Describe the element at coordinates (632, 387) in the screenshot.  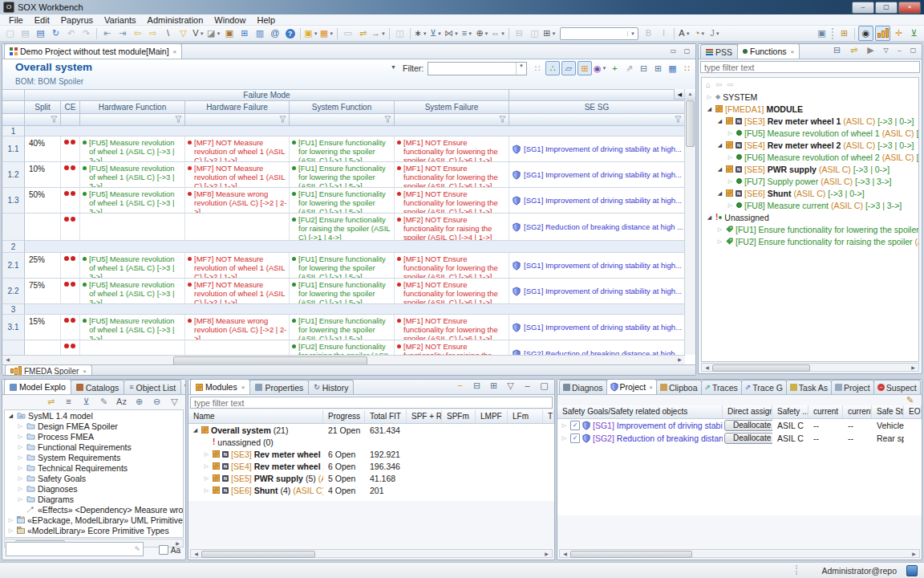
I see `safety-tab-project: Project×` at that location.